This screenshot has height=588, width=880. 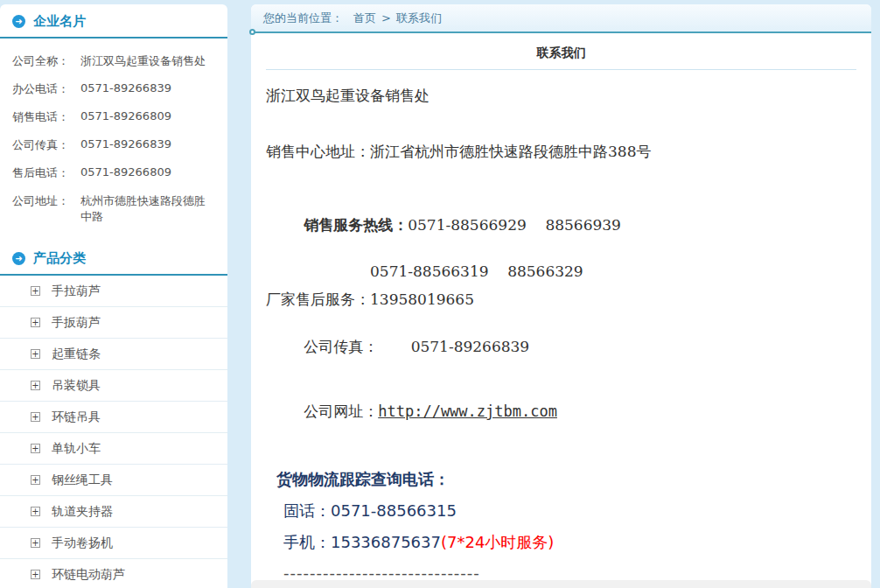 What do you see at coordinates (570, 542) in the screenshot?
I see `logistics-mobile-line: 手机：15336875637(7*24小时服务)` at bounding box center [570, 542].